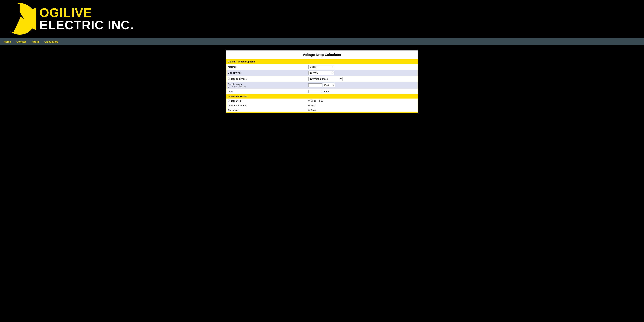 This screenshot has height=322, width=644. I want to click on circuit-length-sublabel: (1/2 of total distance), so click(266, 86).